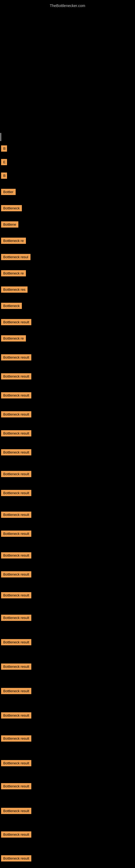 The height and width of the screenshot is (868, 135). What do you see at coordinates (4, 176) in the screenshot?
I see `bottleneck-item-3: B` at bounding box center [4, 176].